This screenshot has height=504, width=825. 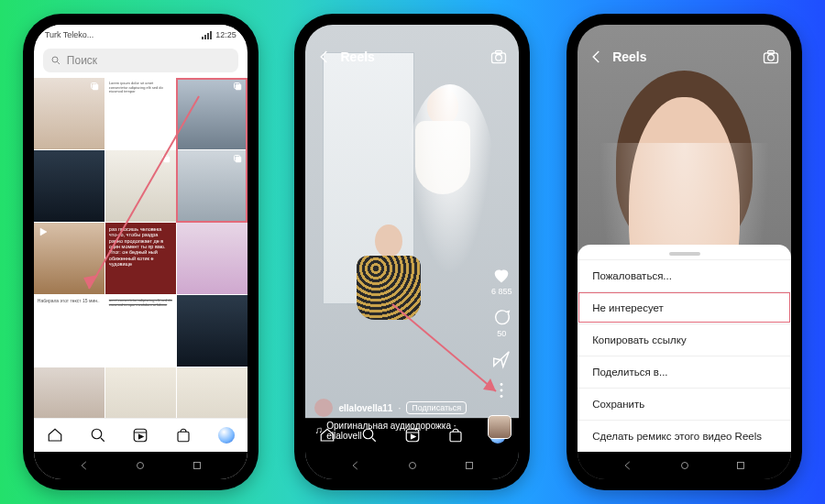 I want to click on subscribe-button: Подписаться, so click(x=436, y=408).